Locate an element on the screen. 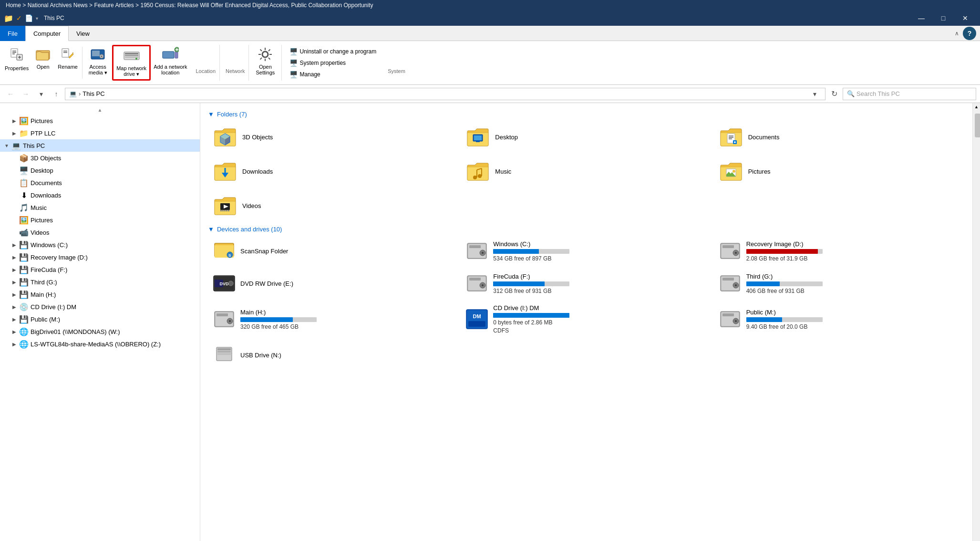 This screenshot has width=980, height=541. sidebar-item-public-m: ▶💾Public (M:) is located at coordinates (100, 319).